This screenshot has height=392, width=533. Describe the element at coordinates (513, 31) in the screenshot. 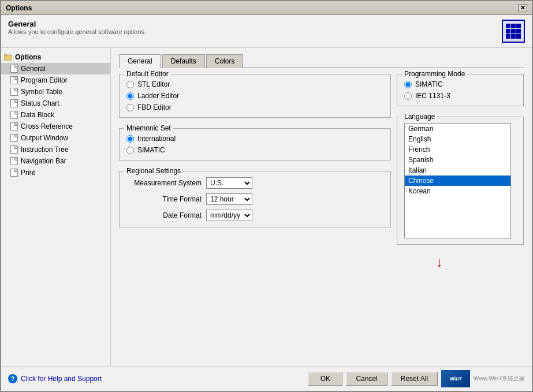

I see `icon-grid` at that location.